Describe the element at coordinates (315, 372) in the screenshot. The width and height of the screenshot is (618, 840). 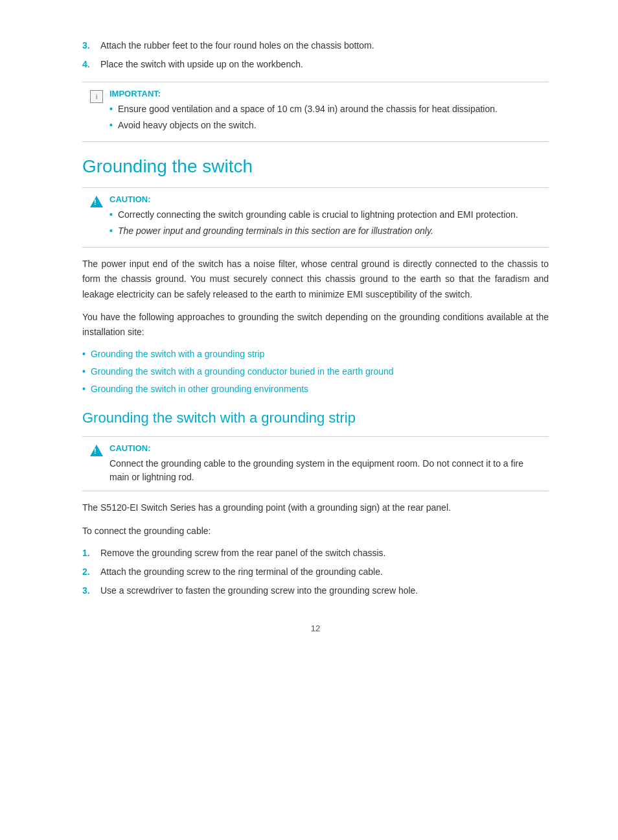
I see `grounding-link-2: Grounding the switch with a grounding co…` at that location.